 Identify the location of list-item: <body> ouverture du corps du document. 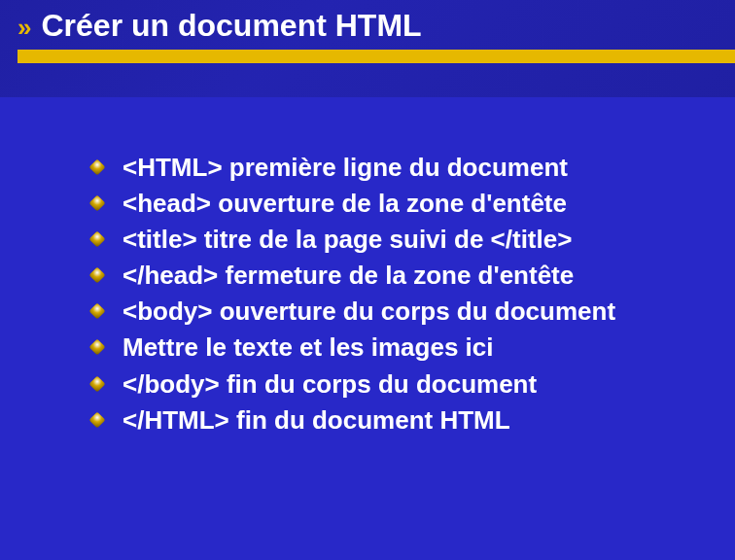
(381, 311).